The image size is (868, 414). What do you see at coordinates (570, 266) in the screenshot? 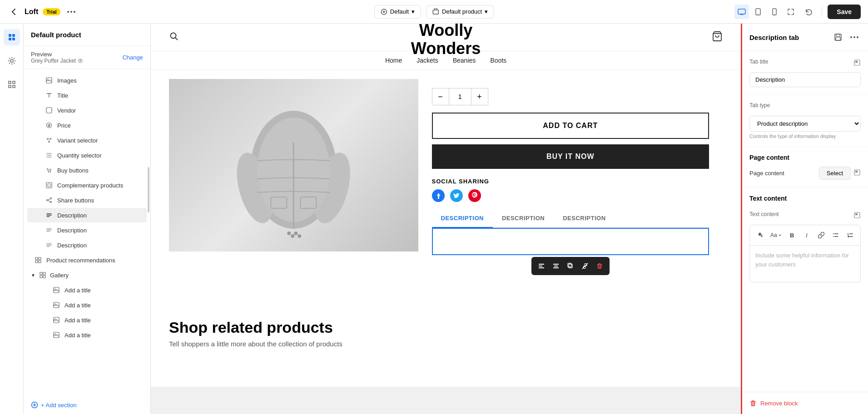
I see `block-action-toolbar` at bounding box center [570, 266].